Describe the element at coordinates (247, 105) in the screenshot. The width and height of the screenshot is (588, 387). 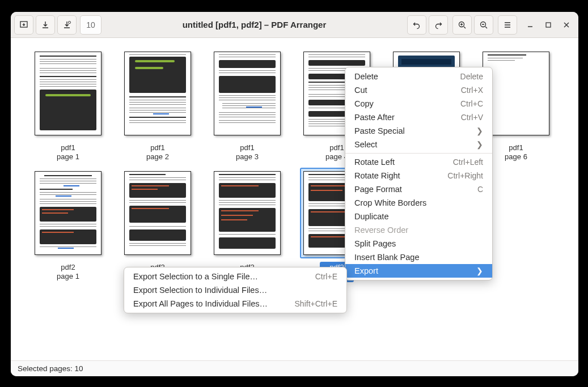
I see `thumb-cell: pdf1page 3` at that location.